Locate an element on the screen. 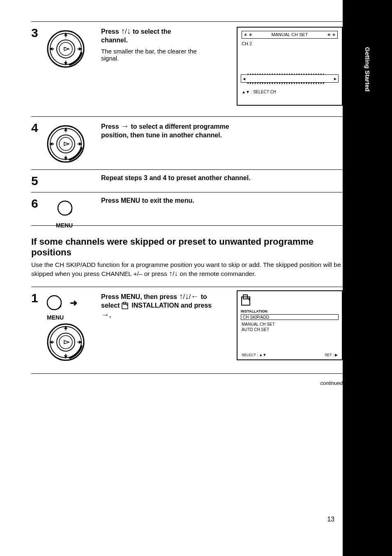 This screenshot has width=392, height=556. step-number: 4 is located at coordinates (35, 128).